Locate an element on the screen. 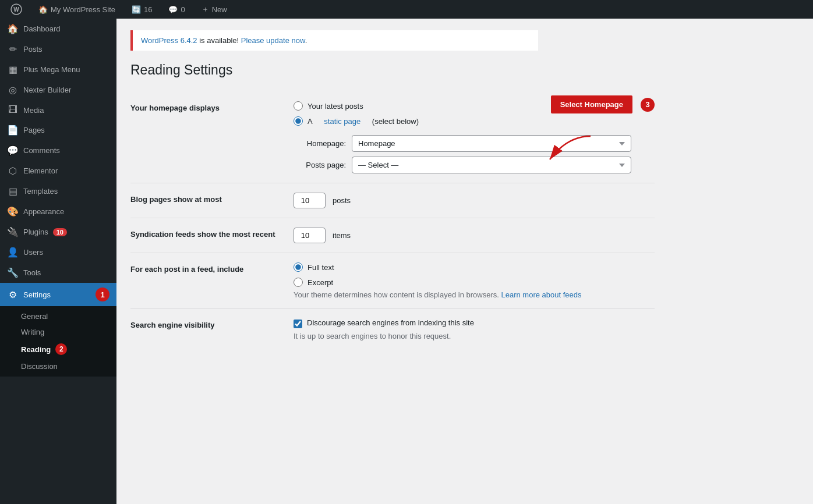 This screenshot has height=504, width=813. annotation-circle-2: 2 is located at coordinates (61, 349).